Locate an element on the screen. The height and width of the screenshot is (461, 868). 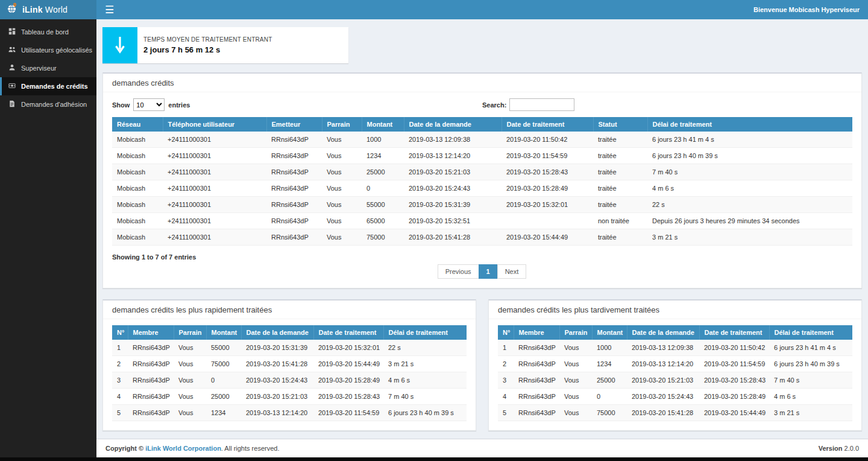
brand-logo: iLink World is located at coordinates (48, 10).